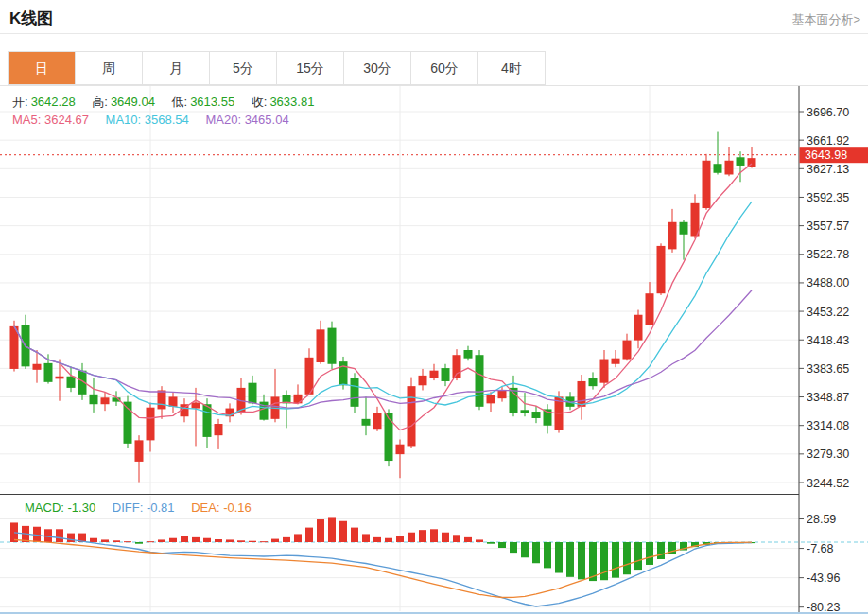 The width and height of the screenshot is (868, 615). What do you see at coordinates (129, 507) in the screenshot?
I see `diff-label: DIFF:` at bounding box center [129, 507].